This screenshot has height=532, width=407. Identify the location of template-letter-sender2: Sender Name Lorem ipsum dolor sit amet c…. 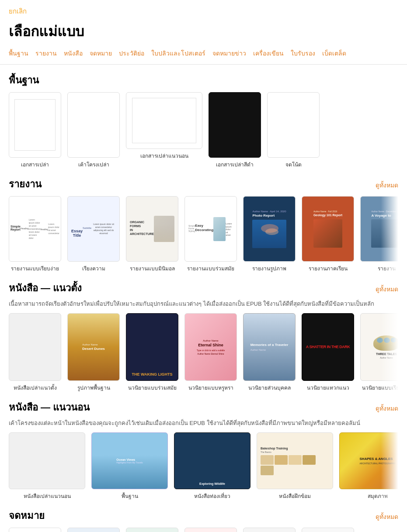
(211, 530).